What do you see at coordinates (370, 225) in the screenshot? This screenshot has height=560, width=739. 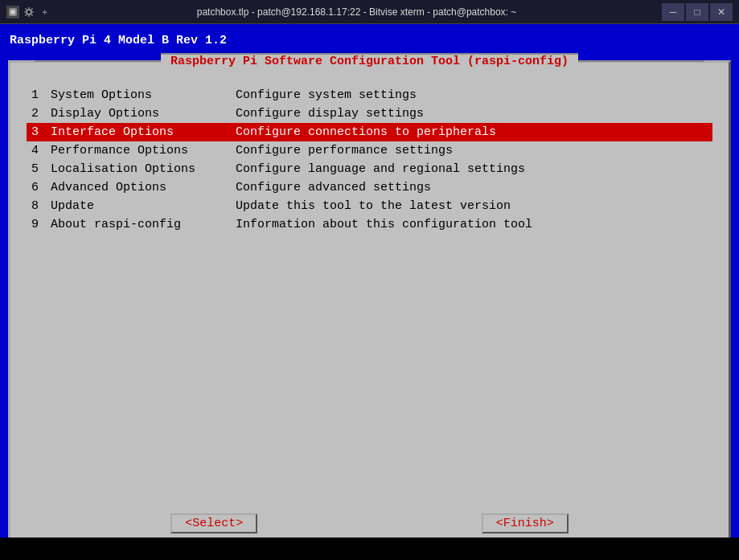 I see `menu-item-9: 9 About raspi-config Information about t…` at bounding box center [370, 225].